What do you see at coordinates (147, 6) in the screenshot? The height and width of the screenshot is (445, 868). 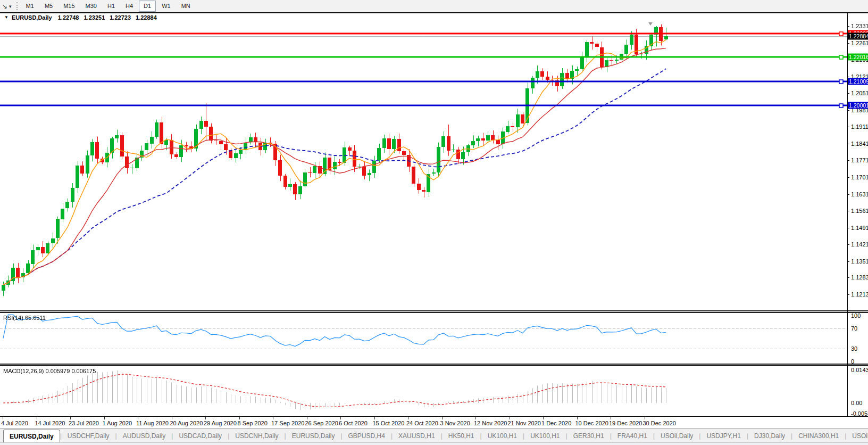 I see `timeframe-button-d1: D1` at bounding box center [147, 6].